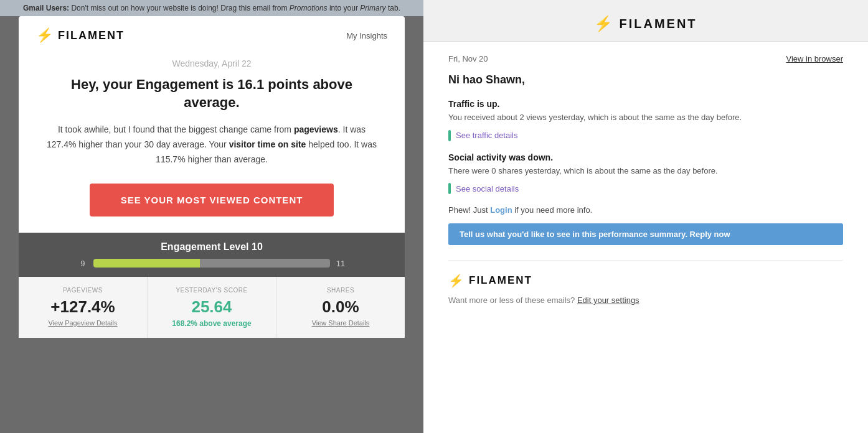 The image size is (868, 433). What do you see at coordinates (646, 136) in the screenshot?
I see `traffic-detail-link: See traffic details` at bounding box center [646, 136].